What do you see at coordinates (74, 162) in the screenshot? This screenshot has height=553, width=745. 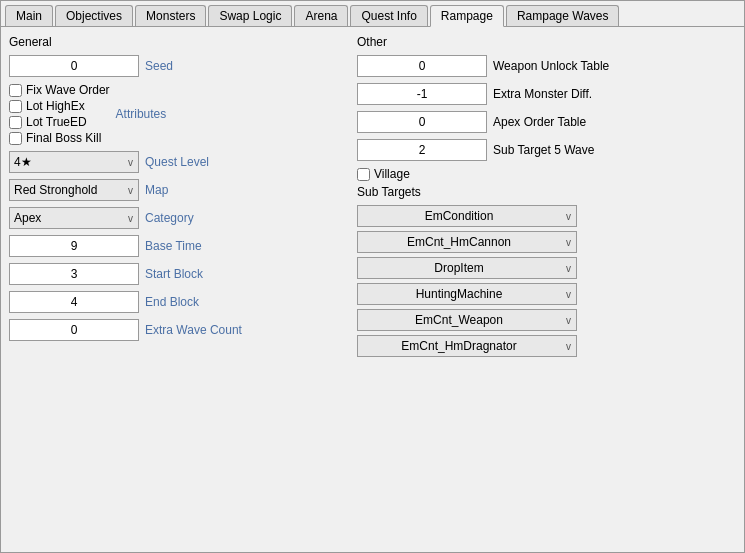 I see `quest-level-dropdown-wrapper: 4★` at bounding box center [74, 162].